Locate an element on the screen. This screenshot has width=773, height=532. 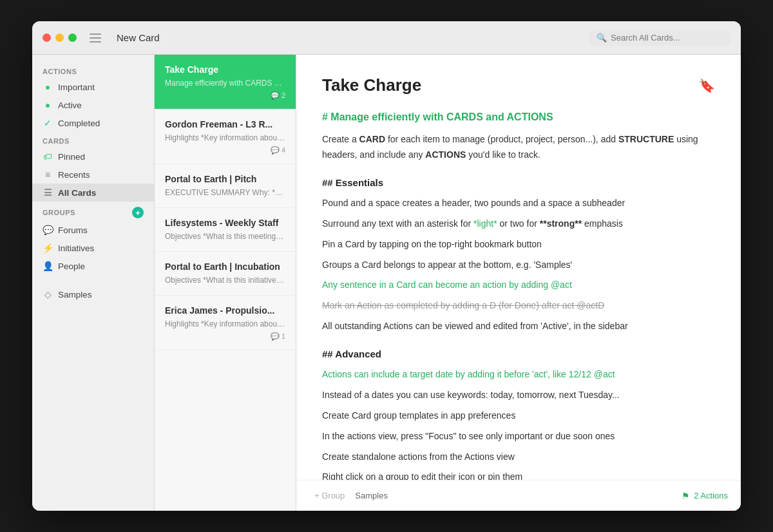
sidebar-item-completed-label: Completed is located at coordinates (79, 124).